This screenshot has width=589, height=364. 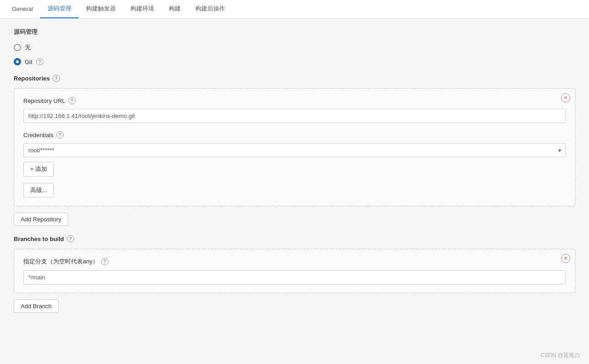 I want to click on add-branch-wrapper: Add Branch, so click(x=295, y=306).